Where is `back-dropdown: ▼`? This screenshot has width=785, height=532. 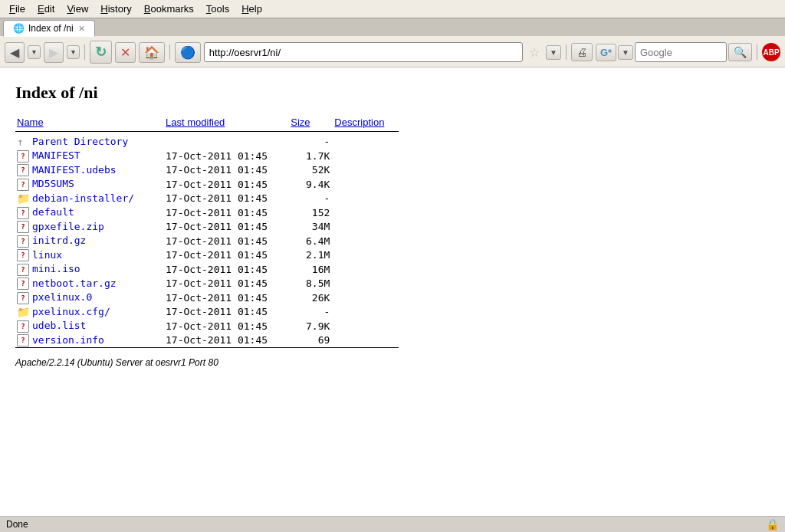 back-dropdown: ▼ is located at coordinates (34, 52).